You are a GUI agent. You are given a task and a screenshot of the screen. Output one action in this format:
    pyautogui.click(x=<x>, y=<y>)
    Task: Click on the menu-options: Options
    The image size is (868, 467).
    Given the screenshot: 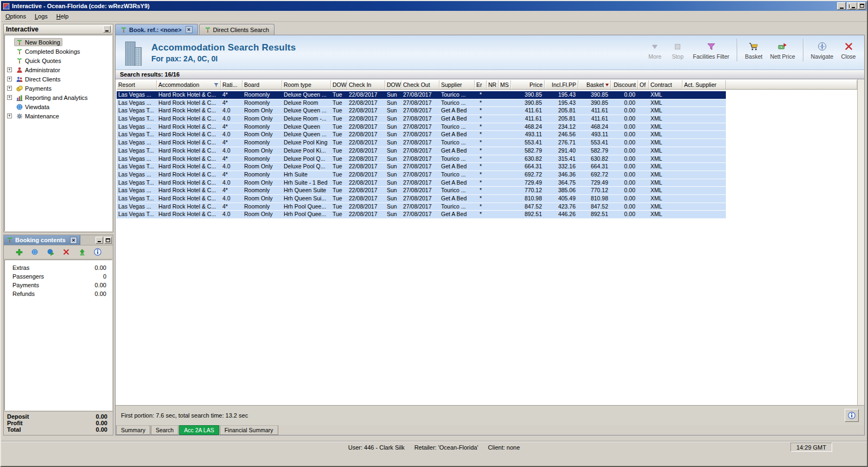 What is the action you would take?
    pyautogui.click(x=16, y=16)
    